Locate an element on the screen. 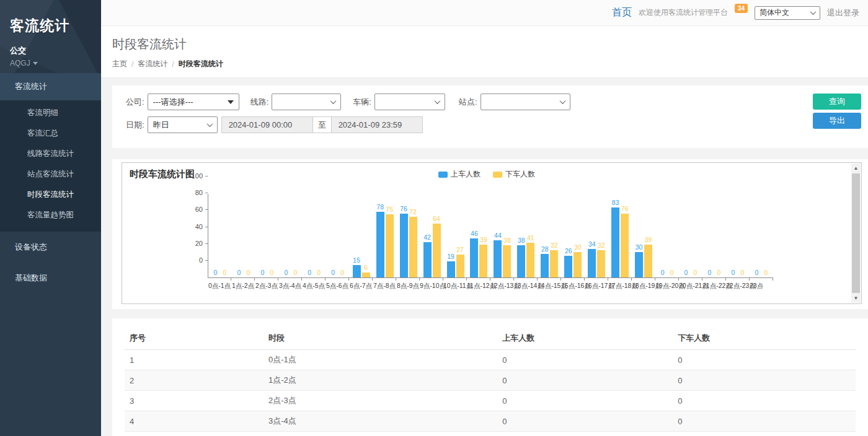  bar-value-label: 64 is located at coordinates (436, 219).